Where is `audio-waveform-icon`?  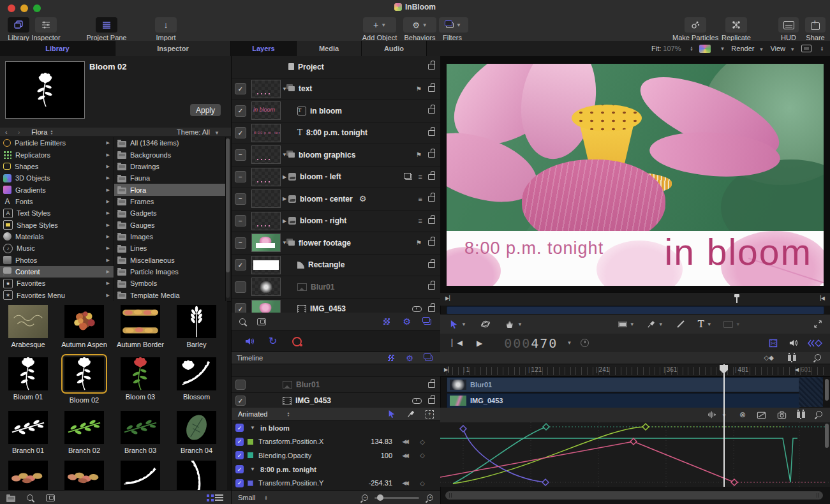 audio-waveform-icon is located at coordinates (712, 415).